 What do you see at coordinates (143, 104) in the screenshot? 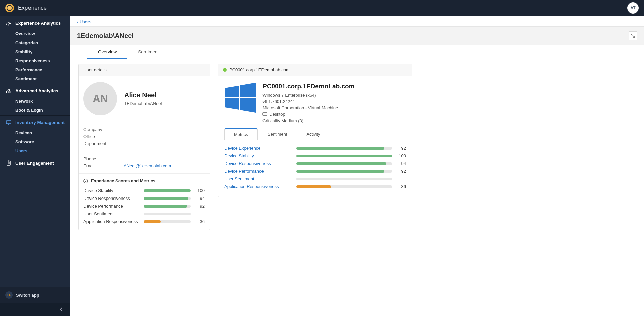
I see `user-domain: 1EDemoLab\ANeel` at bounding box center [143, 104].